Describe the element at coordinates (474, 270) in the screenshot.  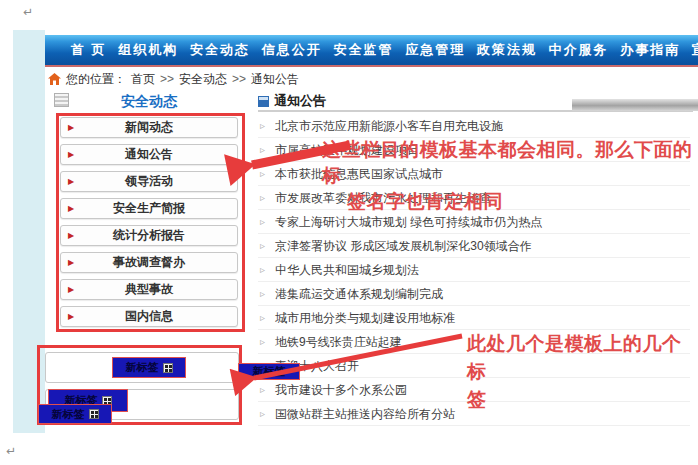
I see `notice-list-item: ▹ 中华人民共和国城乡规划法` at that location.